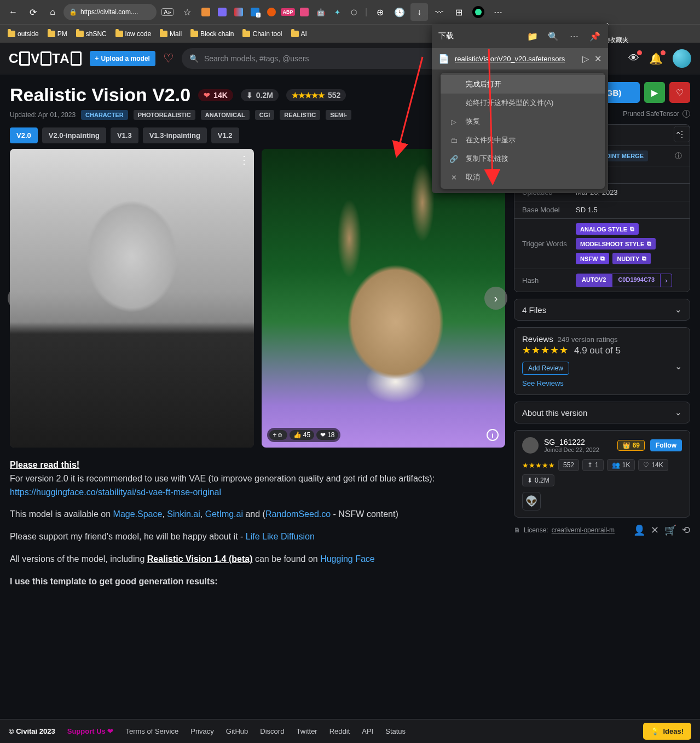  I want to click on trigger-word: MODELSHOOT STYLE⧉, so click(616, 244).